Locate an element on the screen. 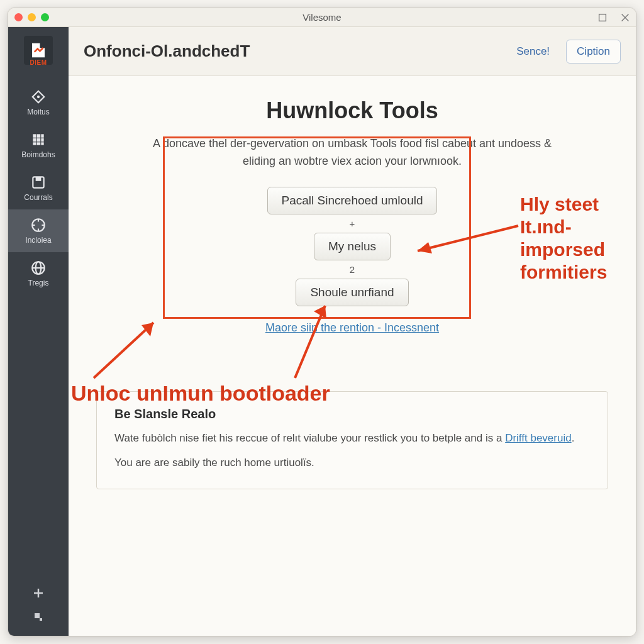 This screenshot has width=644, height=644. info-card-line1: Wate fubòlch nise fiet his reccue of rel… is located at coordinates (352, 438).